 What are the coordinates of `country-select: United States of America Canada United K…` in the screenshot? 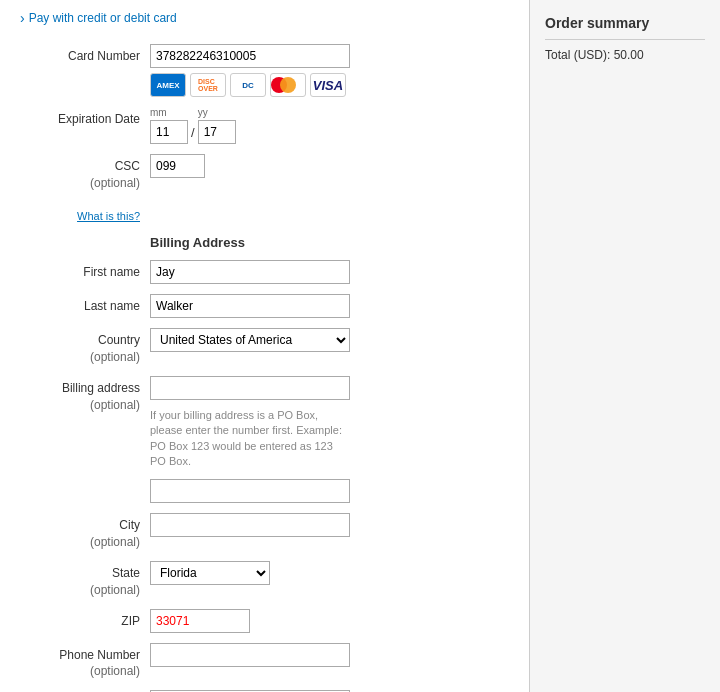 It's located at (250, 340).